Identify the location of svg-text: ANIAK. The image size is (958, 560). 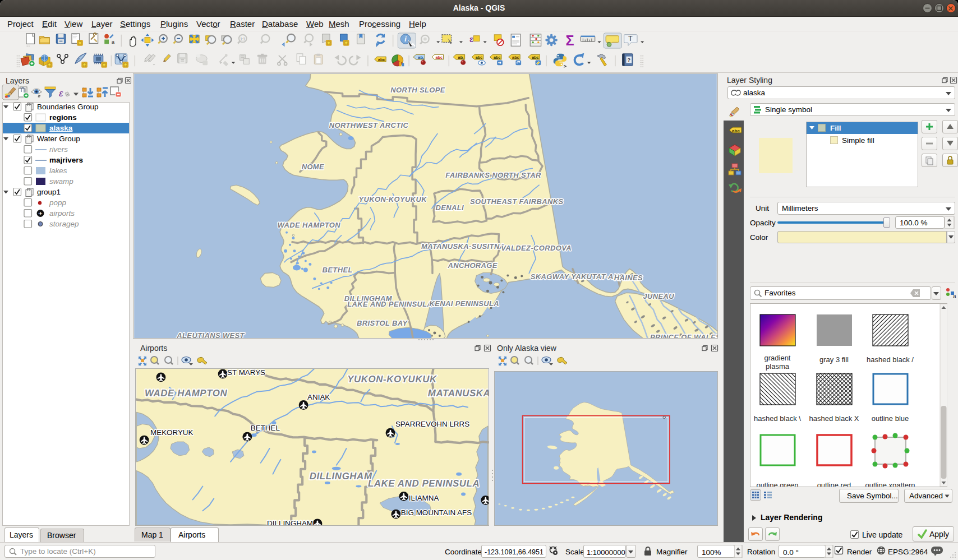
(319, 397).